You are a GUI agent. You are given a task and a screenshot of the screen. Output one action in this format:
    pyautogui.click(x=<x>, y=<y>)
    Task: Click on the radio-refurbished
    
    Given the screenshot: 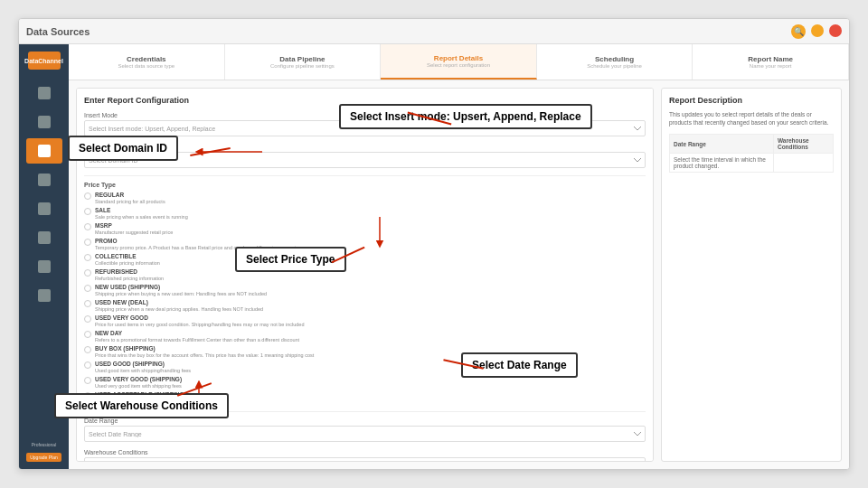 What is the action you would take?
    pyautogui.click(x=88, y=273)
    